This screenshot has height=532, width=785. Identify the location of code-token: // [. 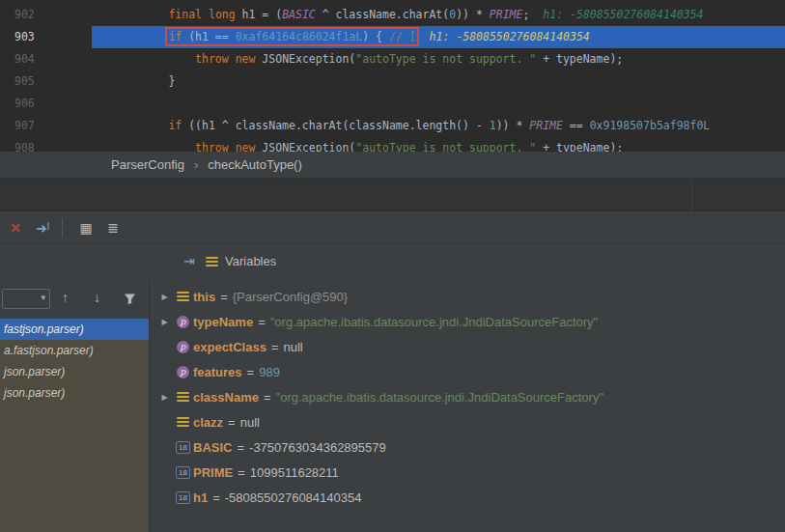
(403, 37).